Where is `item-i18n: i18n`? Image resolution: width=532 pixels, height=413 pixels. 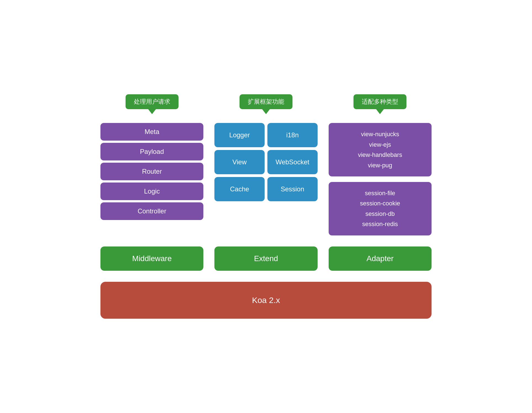
item-i18n: i18n is located at coordinates (292, 135).